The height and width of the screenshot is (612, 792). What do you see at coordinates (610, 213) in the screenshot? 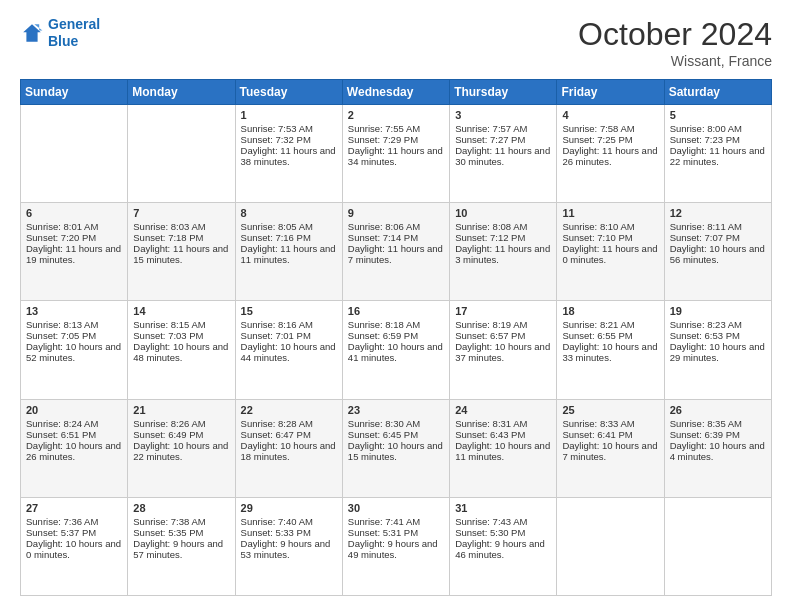
I see `day-number: 11` at bounding box center [610, 213].